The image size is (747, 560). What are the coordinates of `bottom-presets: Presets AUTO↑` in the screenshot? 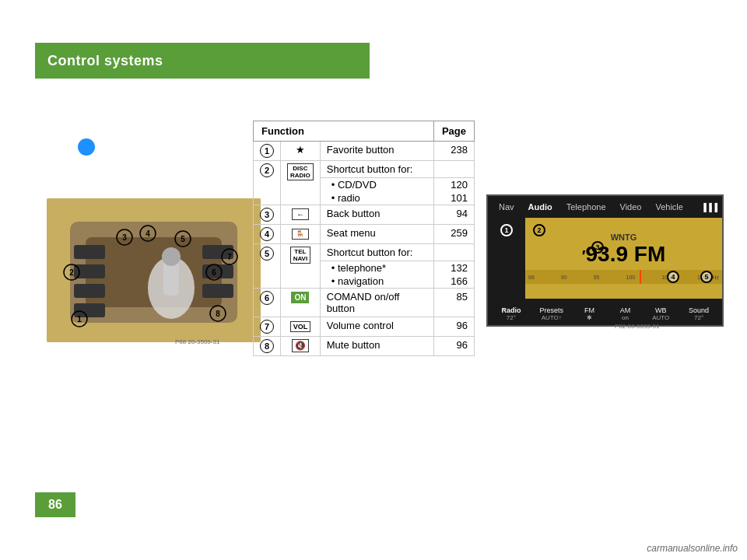 It's located at (552, 314).